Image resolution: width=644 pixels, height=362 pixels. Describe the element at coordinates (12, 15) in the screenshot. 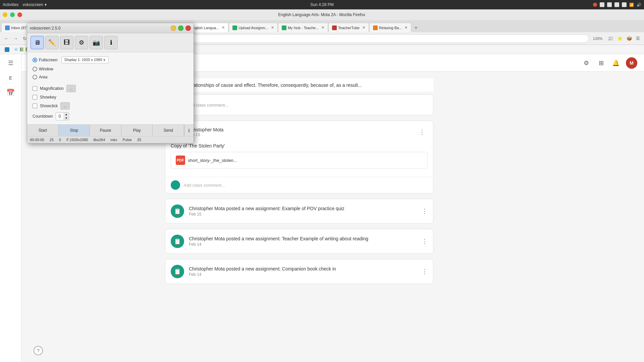

I see `maximize-button` at that location.